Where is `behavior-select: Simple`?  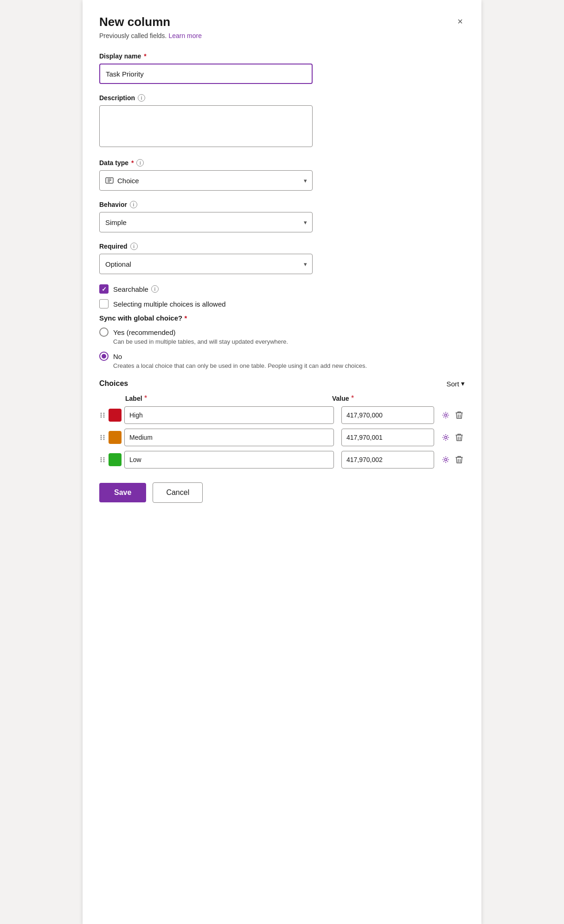 behavior-select: Simple is located at coordinates (206, 222).